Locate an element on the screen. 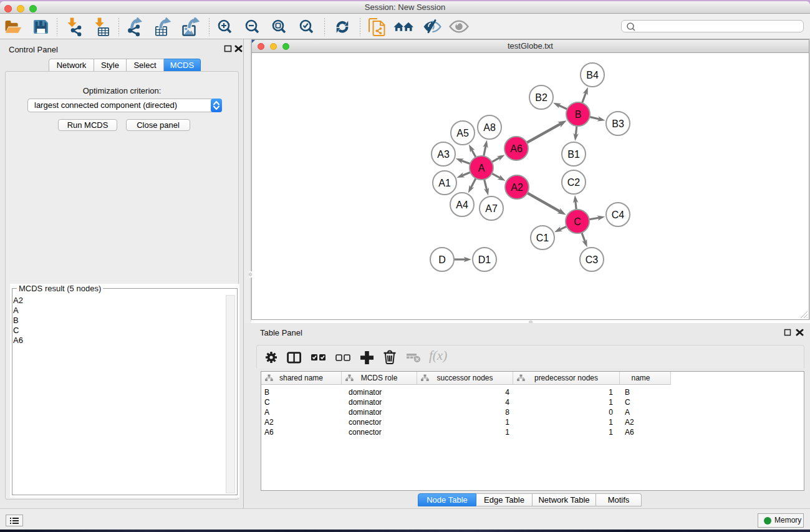 The image size is (810, 532). svg-text: C1 is located at coordinates (542, 238).